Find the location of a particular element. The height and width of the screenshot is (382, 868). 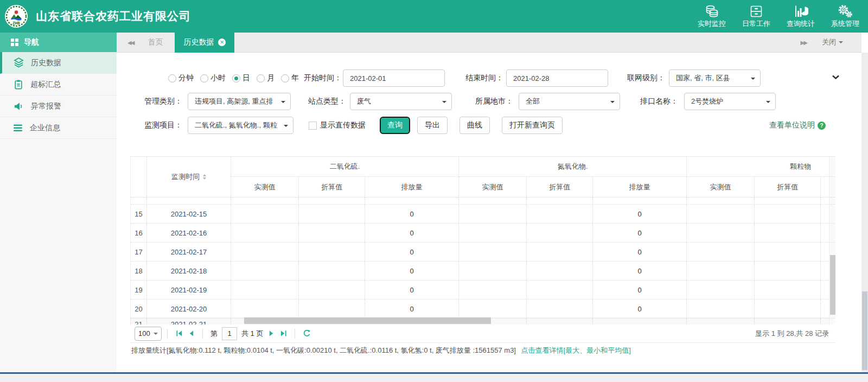

sidebar-item-enterprise-info: 企业信息 is located at coordinates (59, 128).